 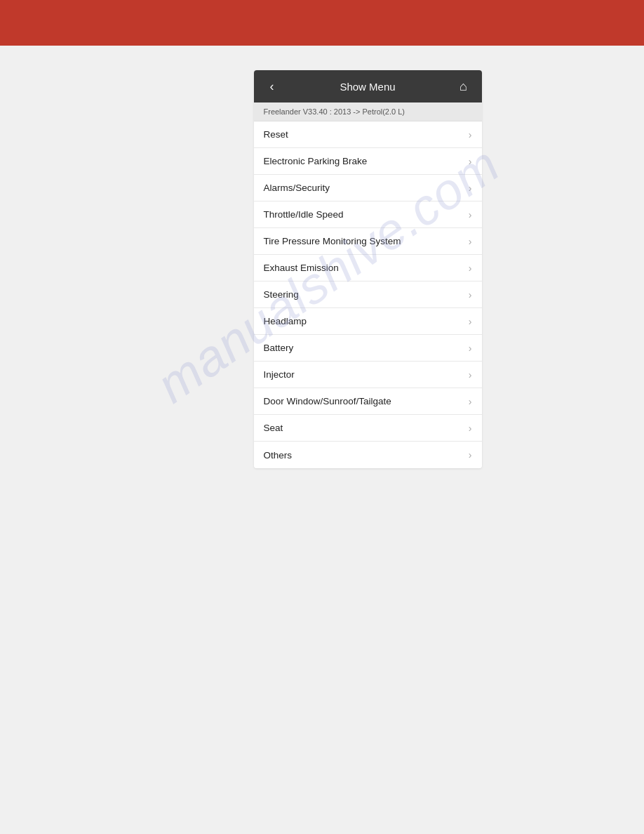 I want to click on menu-list: Reset›Electronic Parking Brake›Alarms/Se…, so click(x=368, y=295).